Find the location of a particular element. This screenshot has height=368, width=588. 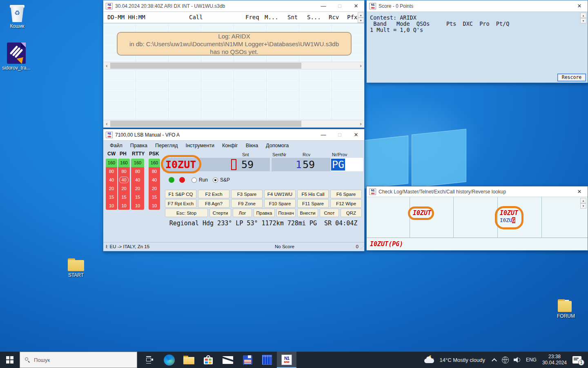

edit-button: Правка is located at coordinates (264, 213).